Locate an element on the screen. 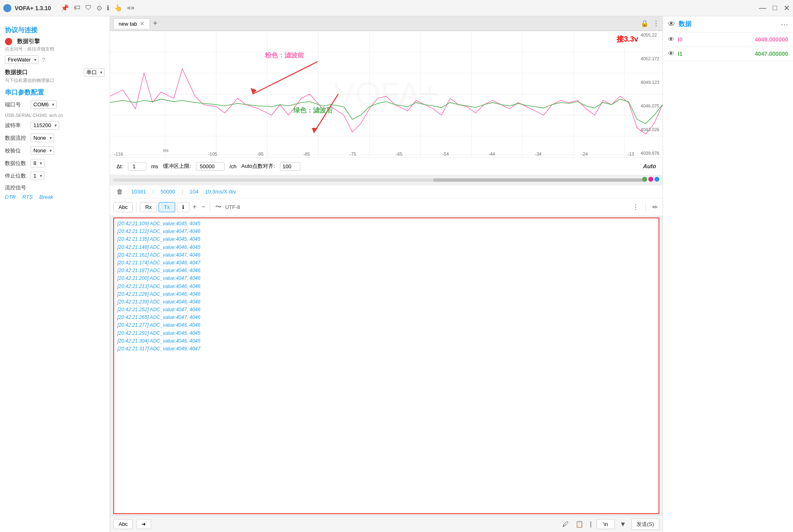 The image size is (793, 532). channel-eye-i1: 👁 is located at coordinates (671, 54).